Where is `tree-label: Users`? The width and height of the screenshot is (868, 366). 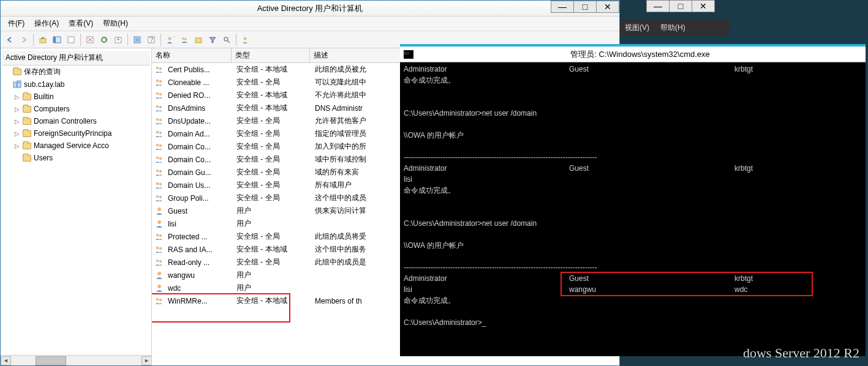
tree-label: Users is located at coordinates (43, 158).